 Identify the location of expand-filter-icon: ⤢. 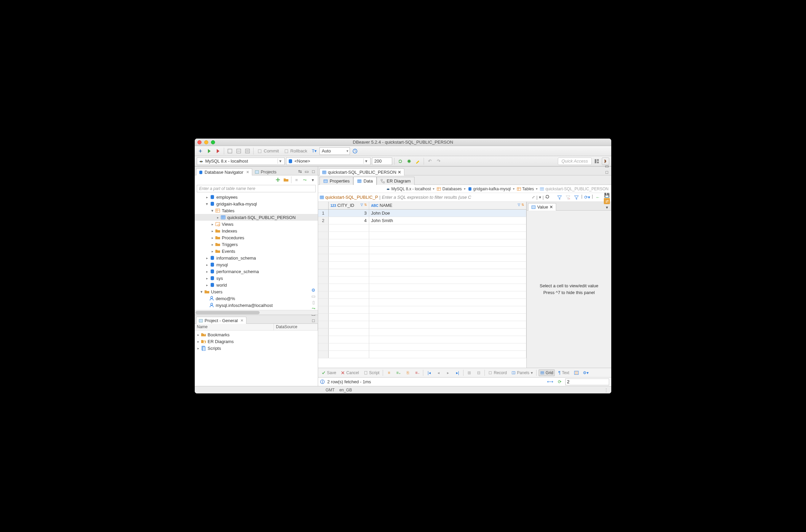
(533, 197).